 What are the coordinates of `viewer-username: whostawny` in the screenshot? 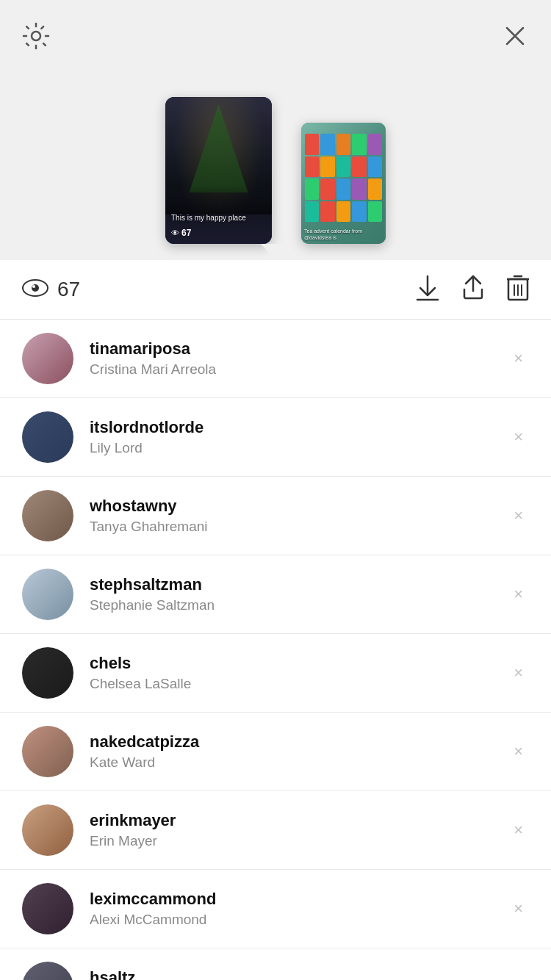 It's located at (298, 506).